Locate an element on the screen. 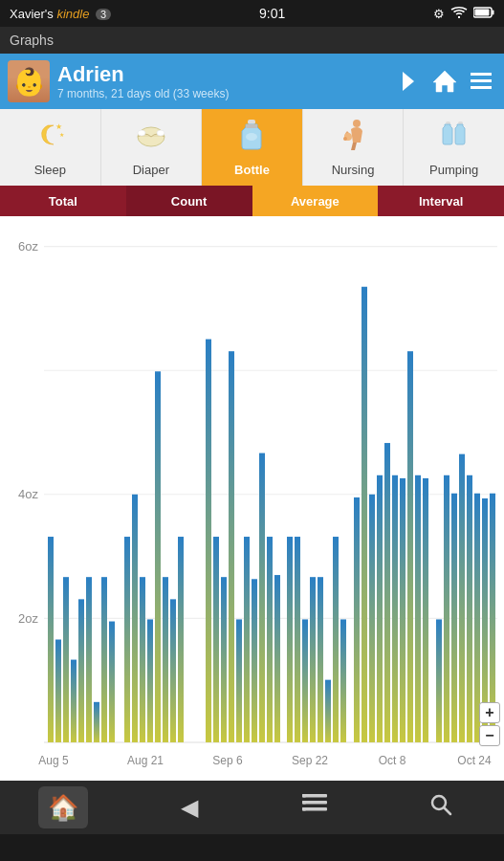 The width and height of the screenshot is (504, 861). bottle-label: Bottle is located at coordinates (252, 170).